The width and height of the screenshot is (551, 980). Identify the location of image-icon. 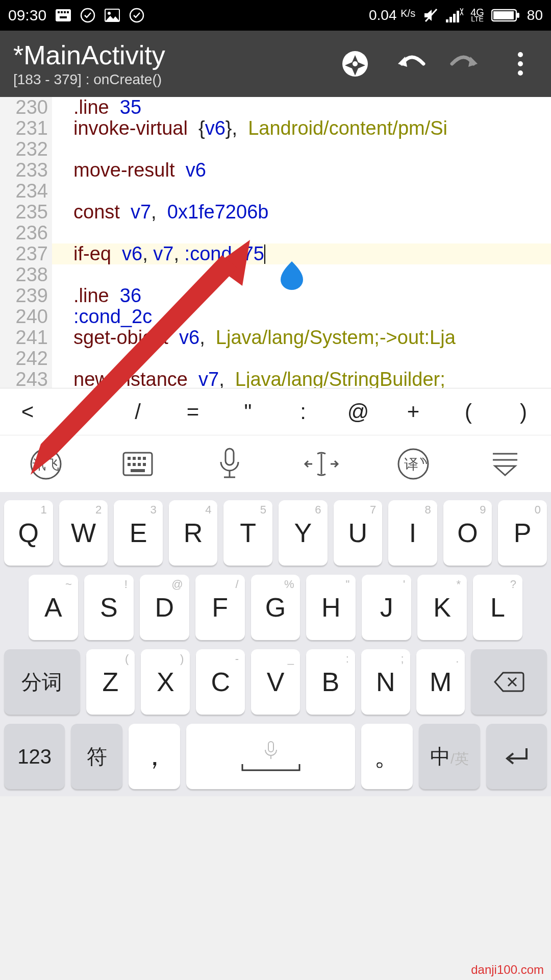
(112, 15).